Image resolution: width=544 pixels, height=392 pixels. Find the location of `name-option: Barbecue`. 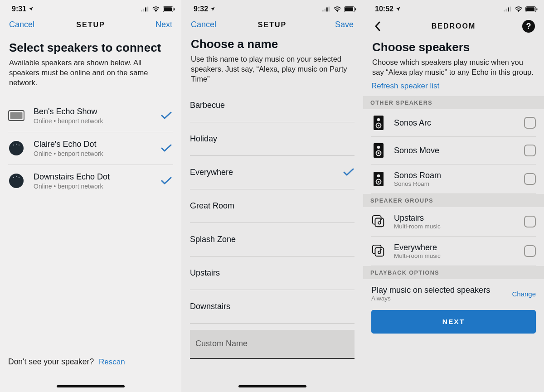

name-option: Barbecue is located at coordinates (272, 106).